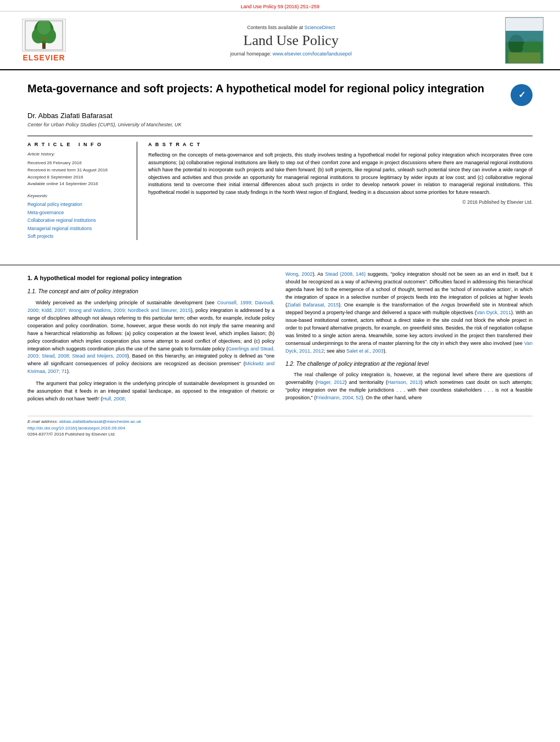 The image size is (560, 742). Describe the element at coordinates (82, 191) in the screenshot. I see `article-info-col: A R T I C L E I N F O Article history: R…` at that location.